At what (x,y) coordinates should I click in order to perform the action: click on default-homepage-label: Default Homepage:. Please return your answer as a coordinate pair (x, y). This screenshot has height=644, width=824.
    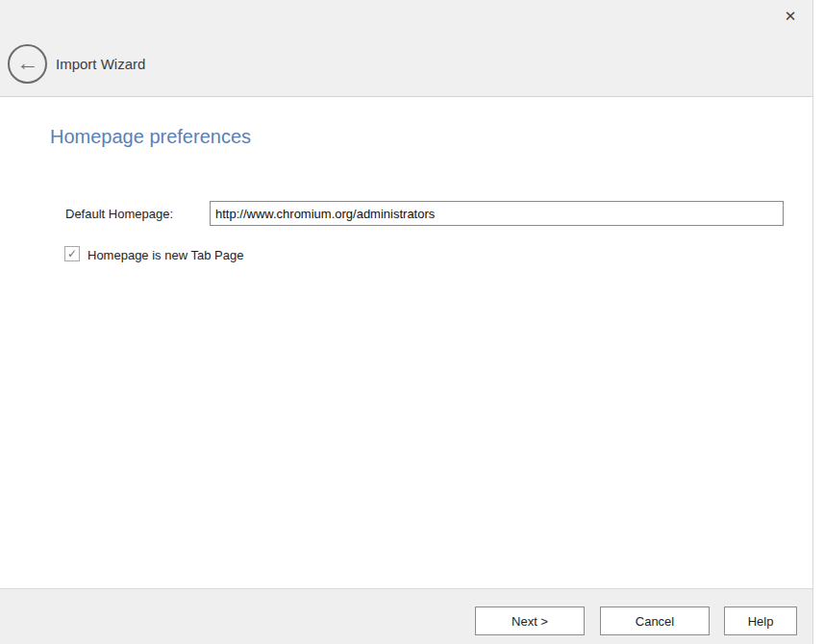
    Looking at the image, I should click on (119, 213).